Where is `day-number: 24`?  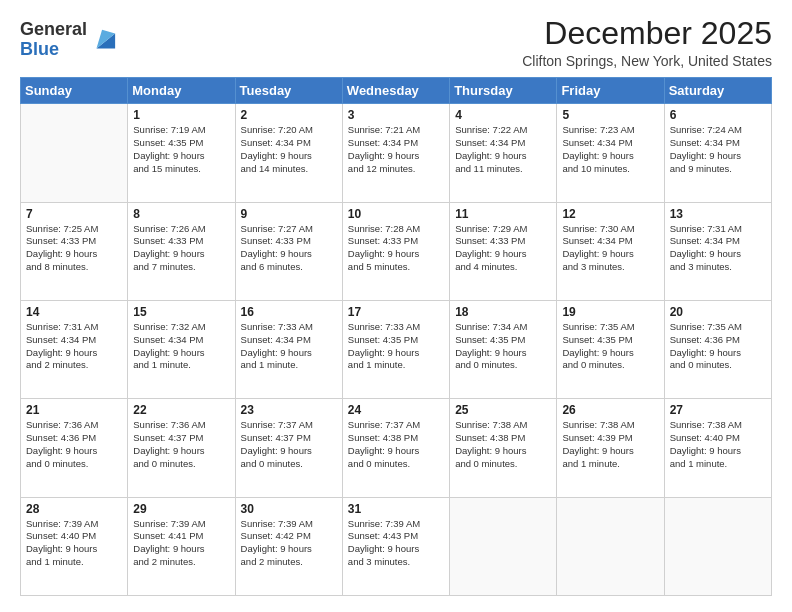
day-number: 24 is located at coordinates (396, 410).